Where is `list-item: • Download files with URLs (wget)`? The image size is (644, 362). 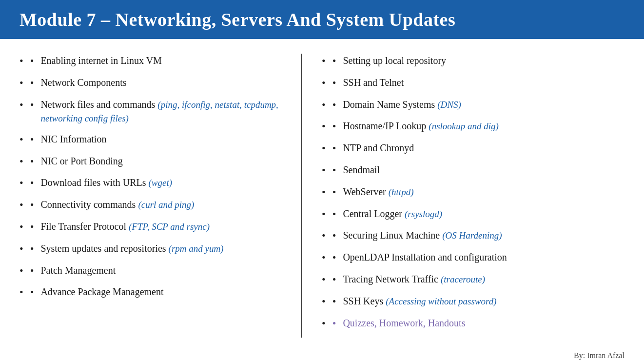 list-item: • Download files with URLs (wget) is located at coordinates (153, 183).